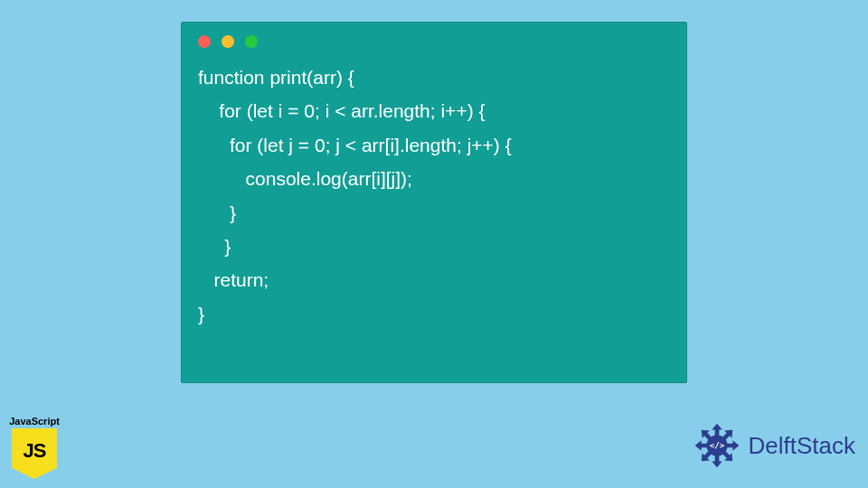 The width and height of the screenshot is (868, 488). Describe the element at coordinates (277, 78) in the screenshot. I see `code-line: function print(arr) {` at that location.